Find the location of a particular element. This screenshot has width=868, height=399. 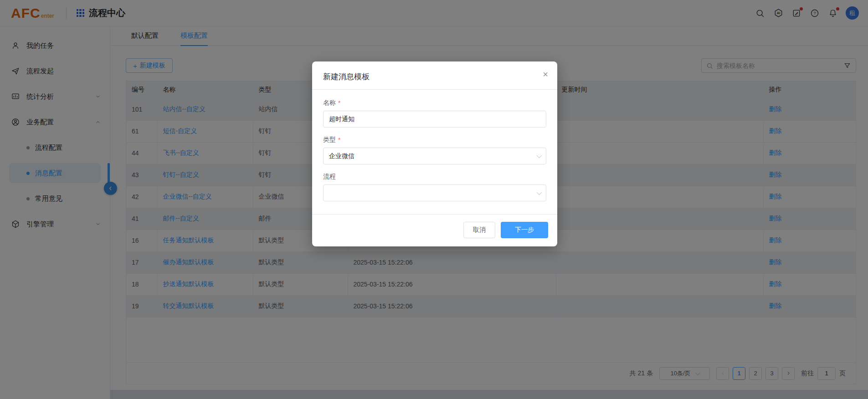

next-step-button: 下一步 is located at coordinates (524, 230).